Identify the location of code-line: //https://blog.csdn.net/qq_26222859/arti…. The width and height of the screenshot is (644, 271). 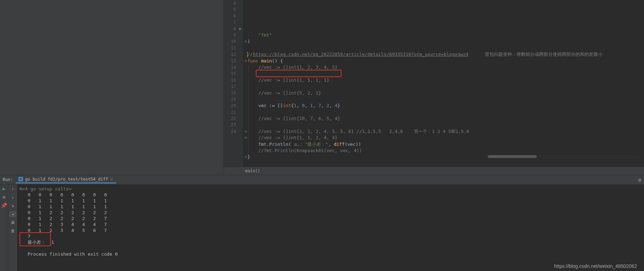
(444, 54).